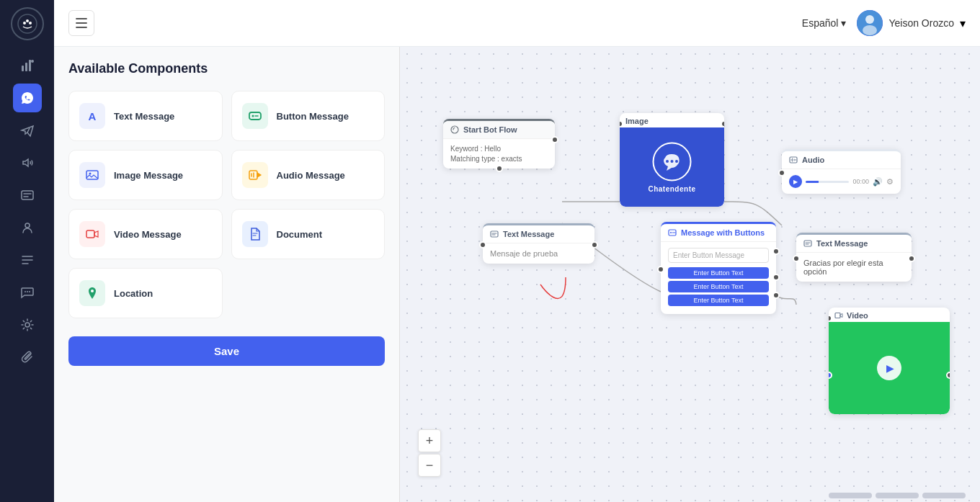 The height and width of the screenshot is (502, 980). What do you see at coordinates (948, 375) in the screenshot?
I see `video-output-port` at bounding box center [948, 375].